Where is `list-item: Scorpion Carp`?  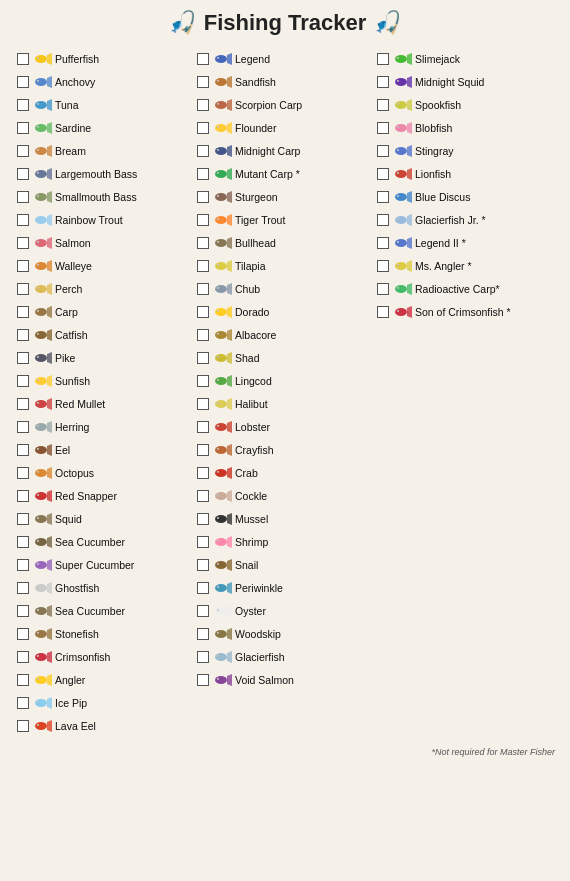 list-item: Scorpion Carp is located at coordinates (285, 105).